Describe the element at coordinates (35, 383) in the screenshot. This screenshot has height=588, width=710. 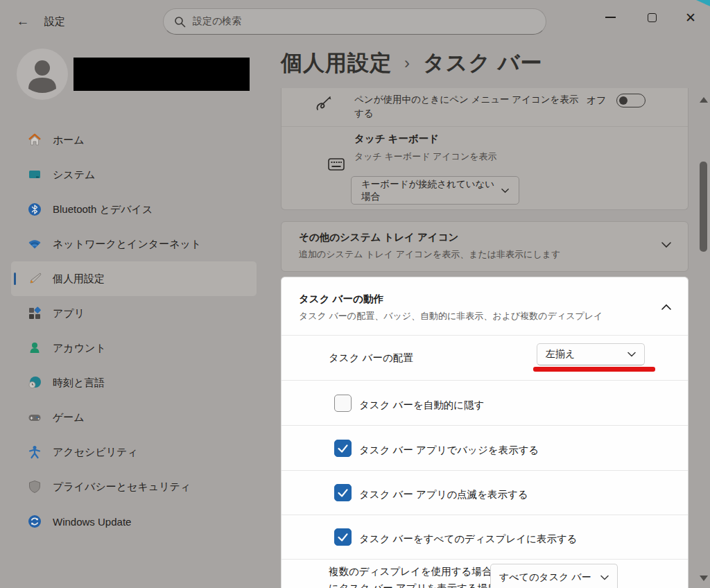
I see `time-language-icon` at that location.